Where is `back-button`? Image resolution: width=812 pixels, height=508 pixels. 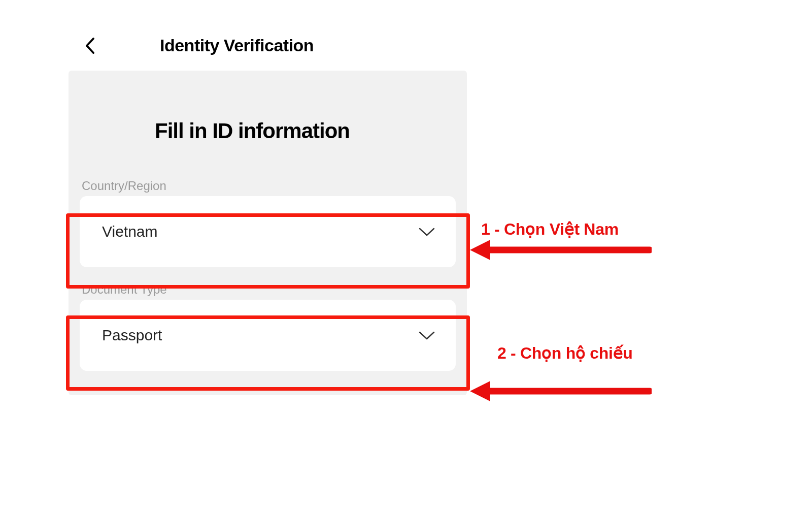 back-button is located at coordinates (90, 46).